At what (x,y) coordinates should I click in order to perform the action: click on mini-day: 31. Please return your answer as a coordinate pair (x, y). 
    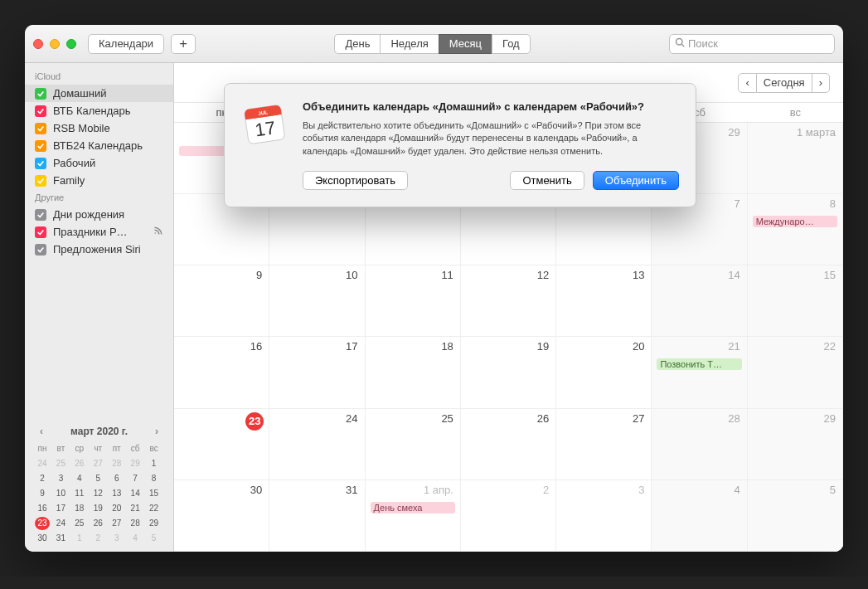
    Looking at the image, I should click on (61, 538).